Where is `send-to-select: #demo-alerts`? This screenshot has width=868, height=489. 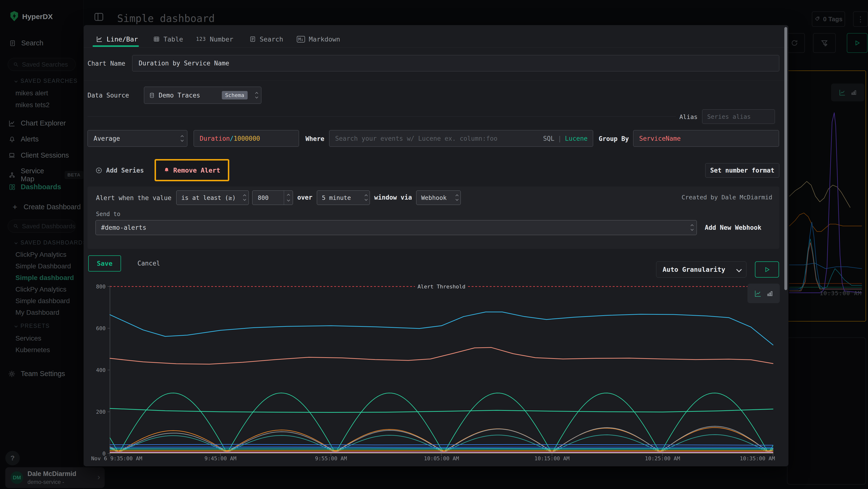
send-to-select: #demo-alerts is located at coordinates (396, 228).